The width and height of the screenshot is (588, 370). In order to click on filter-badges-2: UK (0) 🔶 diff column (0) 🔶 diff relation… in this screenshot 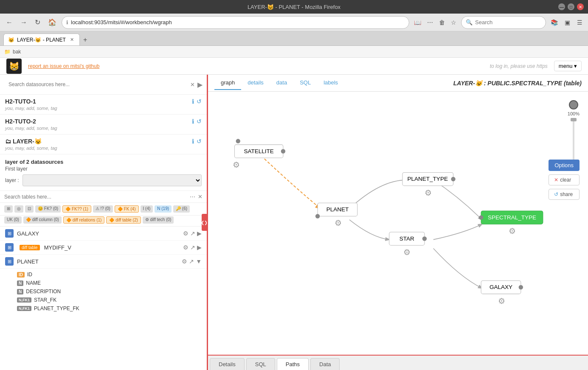, I will do `click(104, 221)`.